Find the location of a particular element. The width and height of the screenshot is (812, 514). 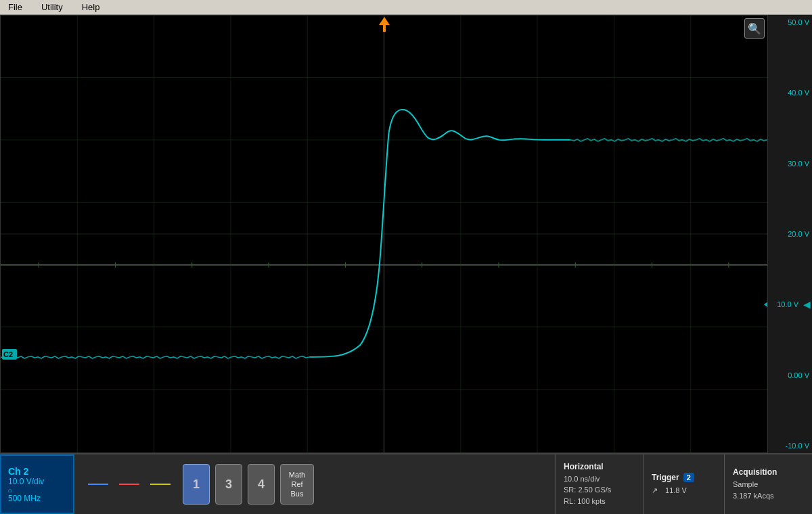

waveform-indicator-blue is located at coordinates (98, 484).